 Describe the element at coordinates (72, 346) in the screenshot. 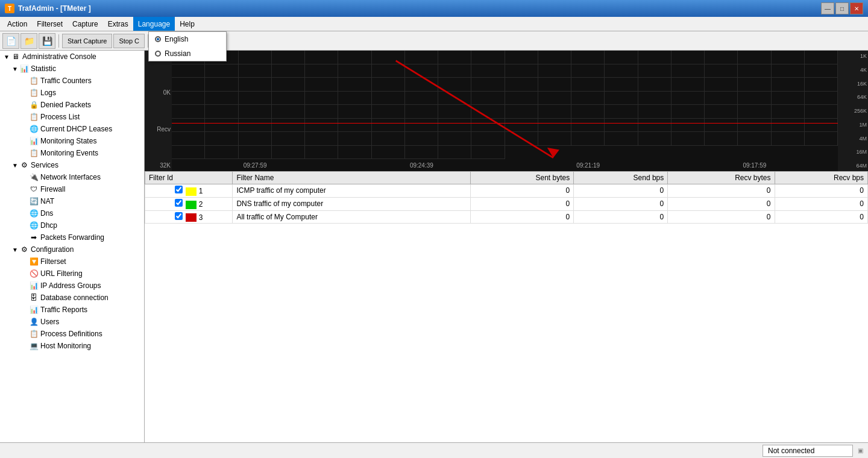

I see `sidebar-item-host-monitoring: 💻 Host Monitoring` at that location.